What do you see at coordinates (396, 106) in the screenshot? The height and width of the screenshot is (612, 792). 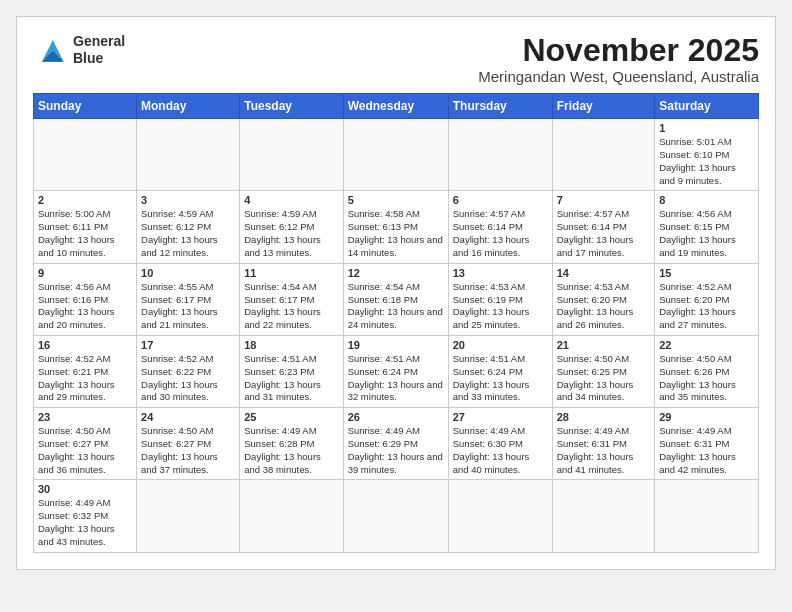 I see `calendar-header-row: Sunday Monday Tuesday Wednesday Thursday…` at bounding box center [396, 106].